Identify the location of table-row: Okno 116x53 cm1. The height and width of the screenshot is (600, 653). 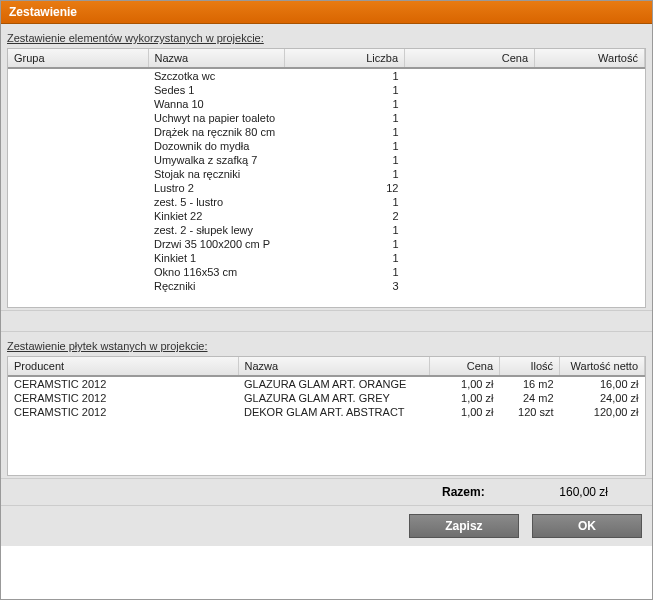
(326, 272).